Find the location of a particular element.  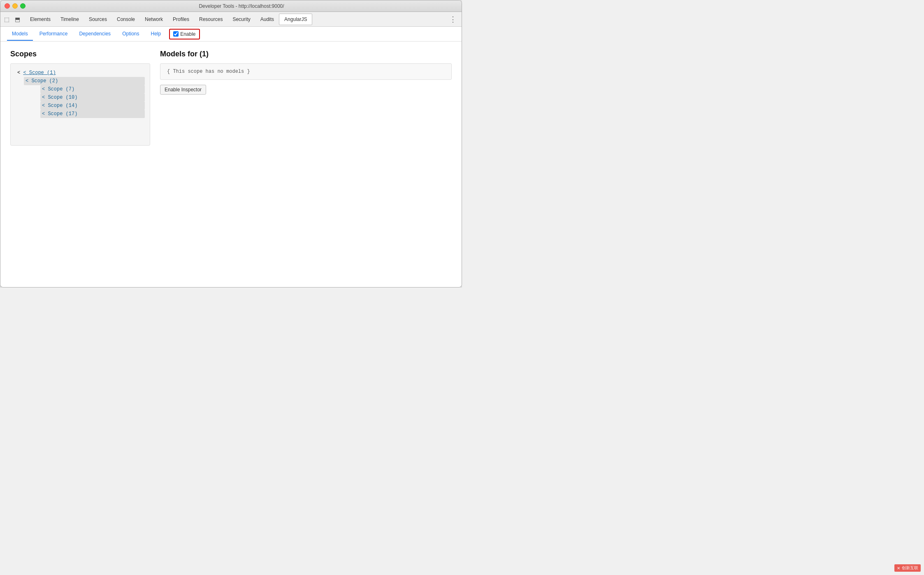

inspect-icon: ⬚ is located at coordinates (7, 19).